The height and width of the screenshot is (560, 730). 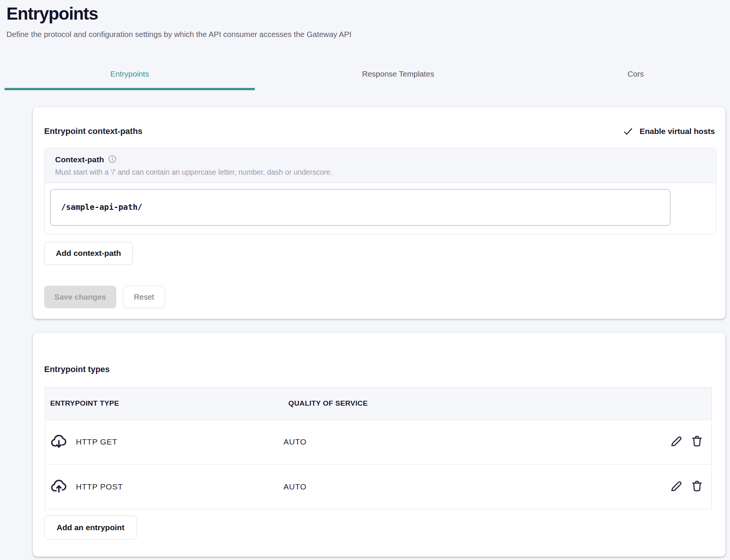 What do you see at coordinates (360, 208) in the screenshot?
I see `context-path-input` at bounding box center [360, 208].